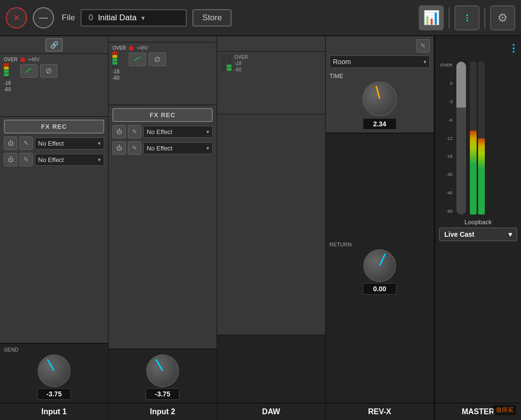  I want to click on effect1-dropdown: No Effect ▾, so click(69, 144).